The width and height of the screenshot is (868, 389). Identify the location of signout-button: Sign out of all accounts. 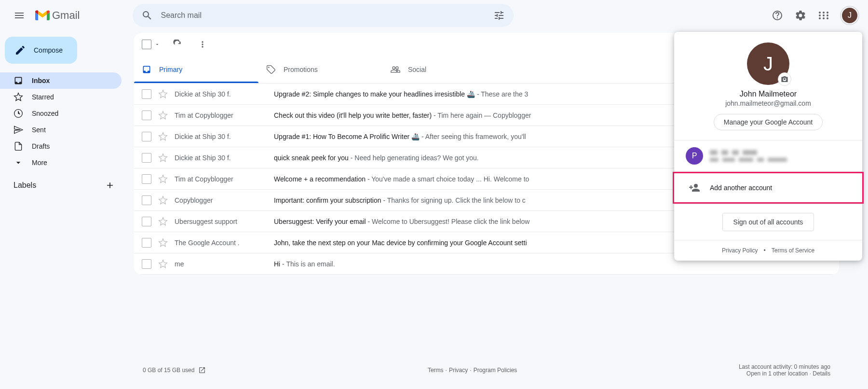
(769, 222).